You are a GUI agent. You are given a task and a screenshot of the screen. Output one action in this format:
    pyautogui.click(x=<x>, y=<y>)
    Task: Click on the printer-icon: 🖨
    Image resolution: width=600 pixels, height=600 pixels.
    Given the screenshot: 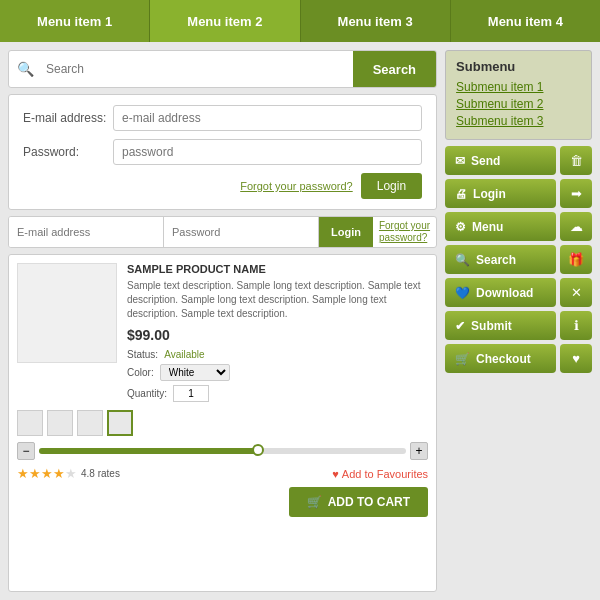 What is the action you would take?
    pyautogui.click(x=461, y=194)
    